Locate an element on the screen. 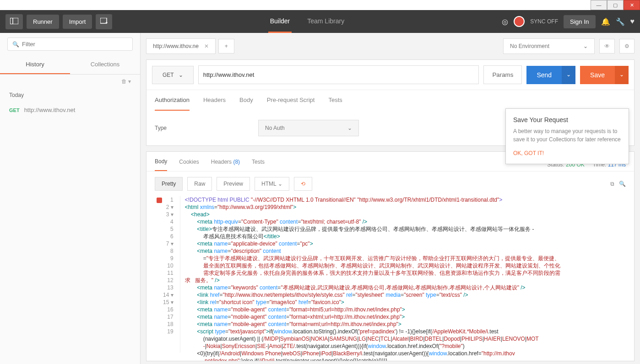 This screenshot has height=364, width=640. wrap-lines-button: ⟲ is located at coordinates (303, 184).